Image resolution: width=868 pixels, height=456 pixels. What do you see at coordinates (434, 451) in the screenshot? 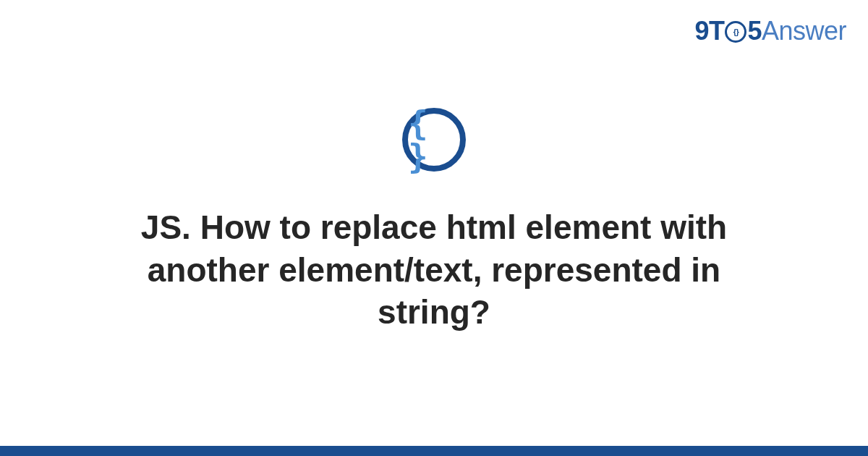
I see `footer-accent-bar` at bounding box center [434, 451].